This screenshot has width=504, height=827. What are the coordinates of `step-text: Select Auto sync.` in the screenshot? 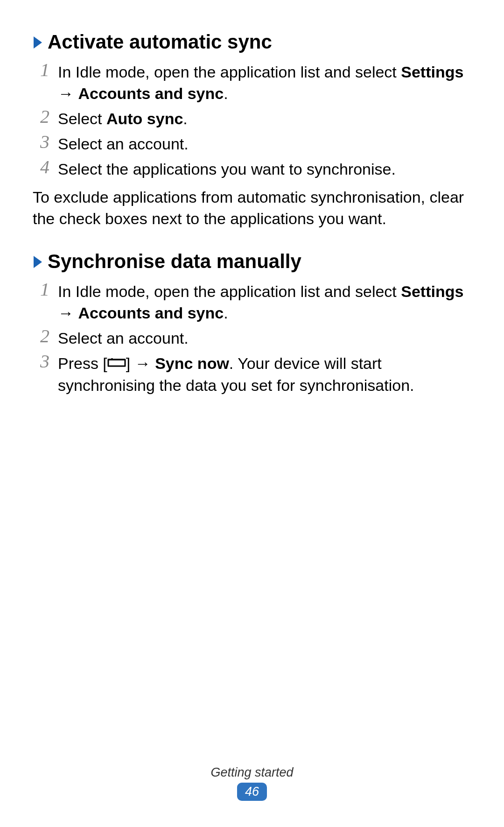 It's located at (123, 119).